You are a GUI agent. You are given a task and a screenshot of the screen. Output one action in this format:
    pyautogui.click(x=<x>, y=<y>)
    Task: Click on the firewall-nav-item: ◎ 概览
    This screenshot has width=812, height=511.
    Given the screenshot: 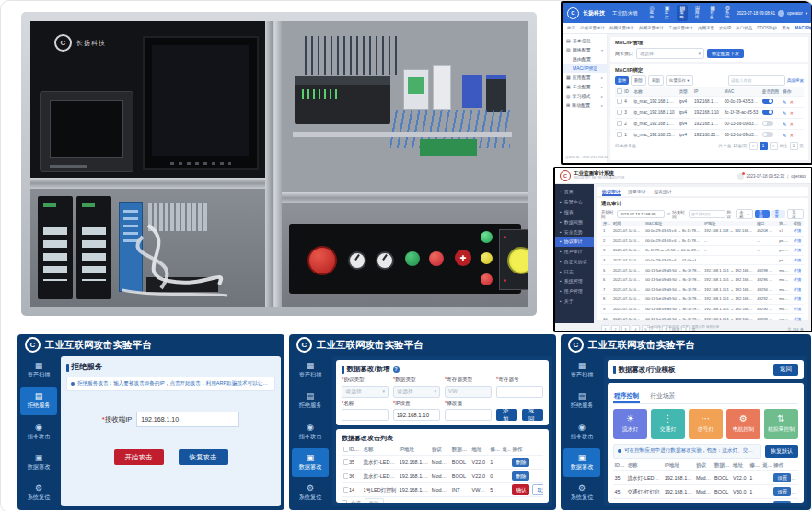 What is the action you would take?
    pyautogui.click(x=652, y=13)
    